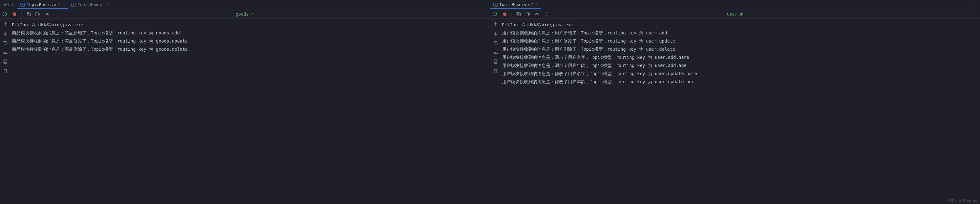 The image size is (980, 204). What do you see at coordinates (740, 41) in the screenshot?
I see `console-line: 用户模块接收到的消息是：用户修改了，Topic模型，routing key 为 …` at bounding box center [740, 41].